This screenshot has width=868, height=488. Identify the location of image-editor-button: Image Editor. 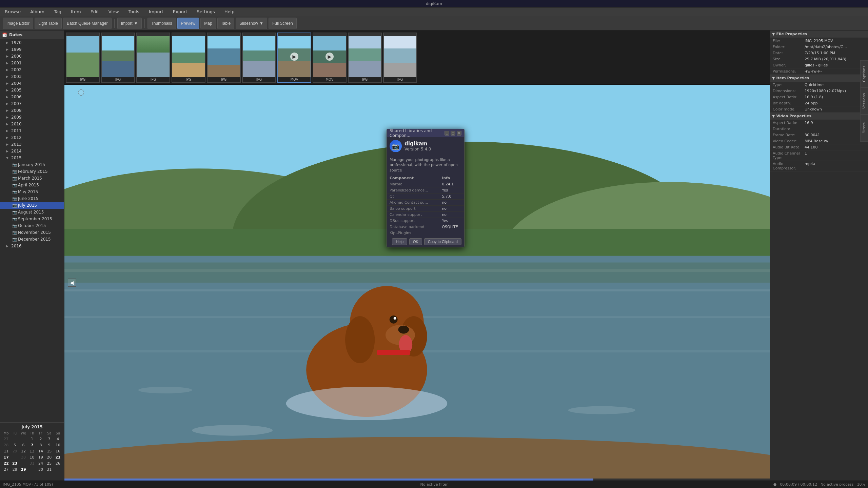
(18, 23).